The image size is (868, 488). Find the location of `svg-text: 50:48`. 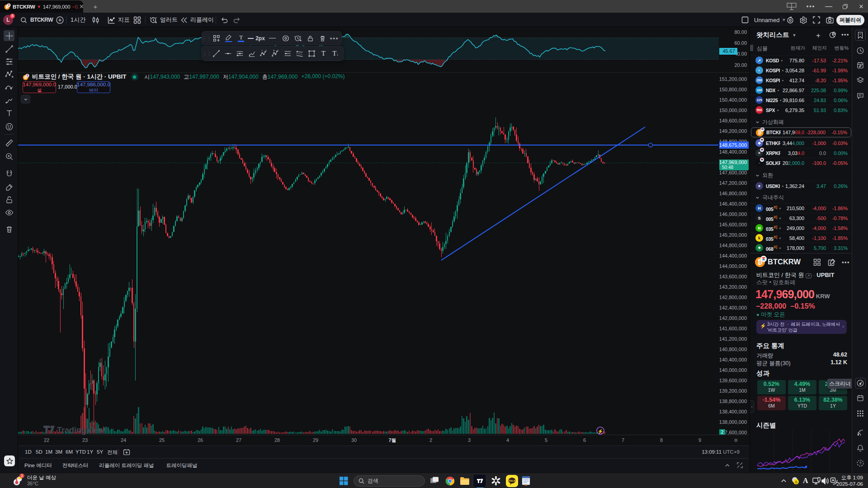

svg-text: 50:48 is located at coordinates (728, 167).